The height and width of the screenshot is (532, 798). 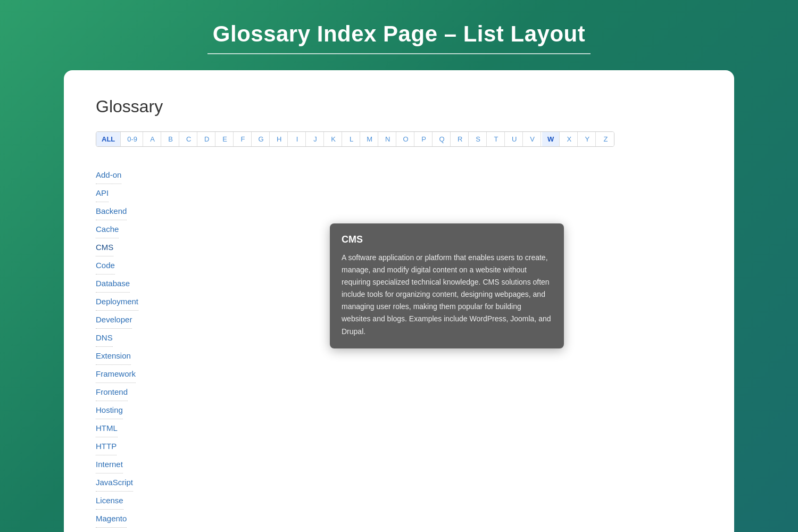 What do you see at coordinates (279, 139) in the screenshot?
I see `alpha-nav-item-h: H` at bounding box center [279, 139].